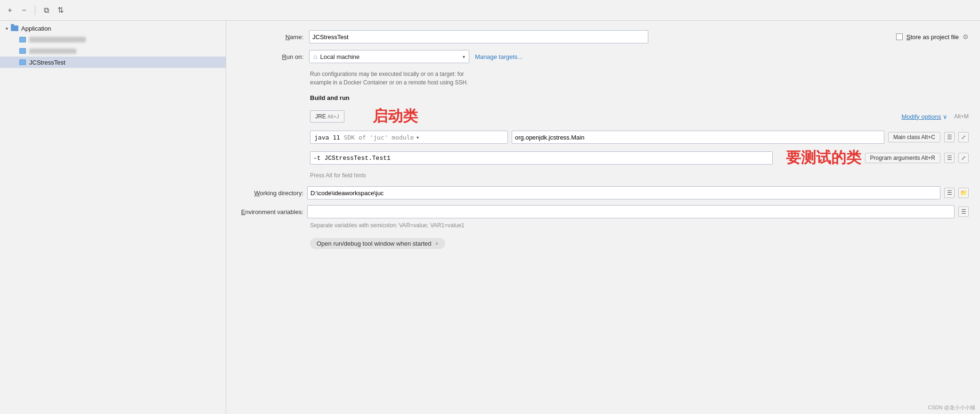  What do you see at coordinates (698, 137) in the screenshot?
I see `main-class-input` at bounding box center [698, 137].